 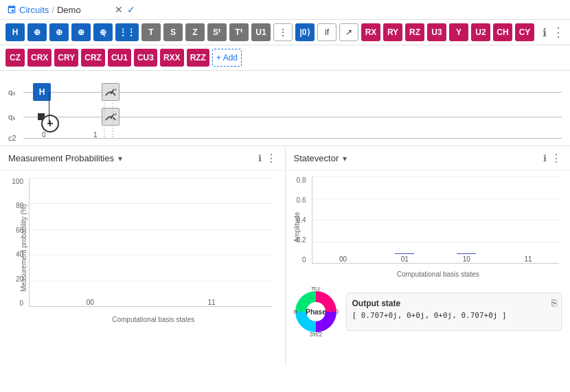 What do you see at coordinates (415, 32) in the screenshot?
I see `gate-btn-RZ: RZ` at bounding box center [415, 32].